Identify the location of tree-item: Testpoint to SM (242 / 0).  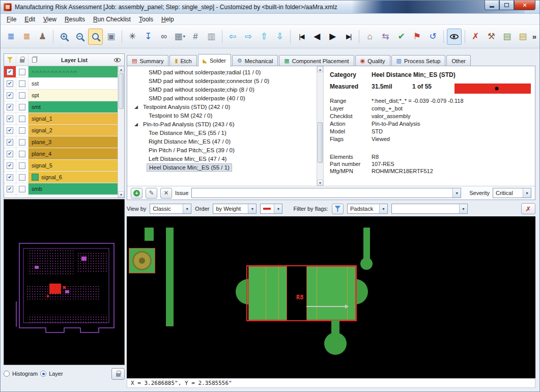
(222, 115).